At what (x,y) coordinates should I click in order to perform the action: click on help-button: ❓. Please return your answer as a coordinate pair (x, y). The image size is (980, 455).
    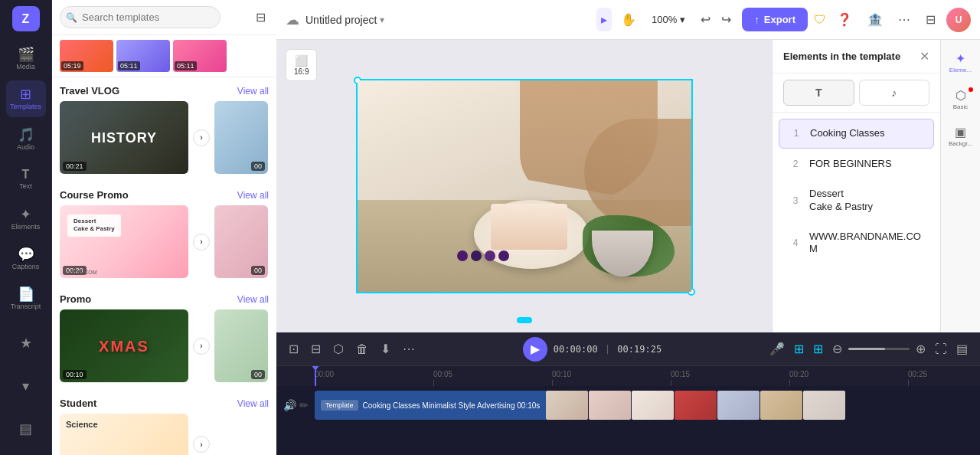
    Looking at the image, I should click on (844, 20).